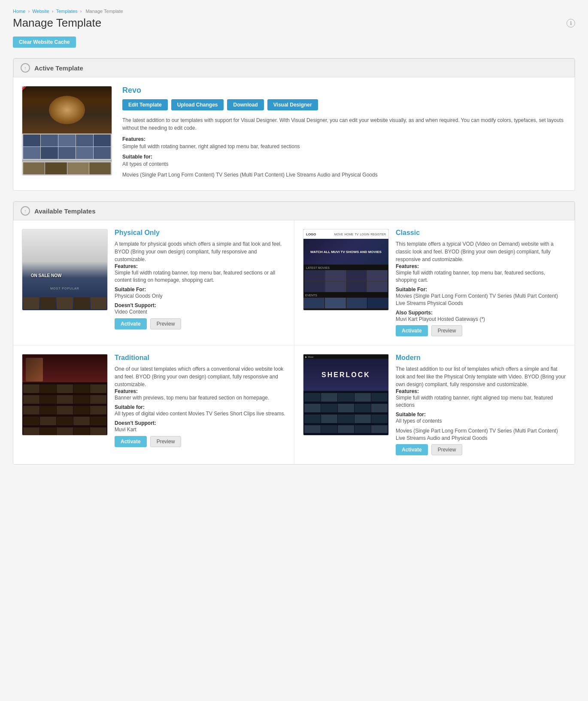 This screenshot has height=701, width=588. What do you see at coordinates (344, 105) in the screenshot?
I see `revo-actions: Edit Template Upload Changes Download Vi…` at bounding box center [344, 105].